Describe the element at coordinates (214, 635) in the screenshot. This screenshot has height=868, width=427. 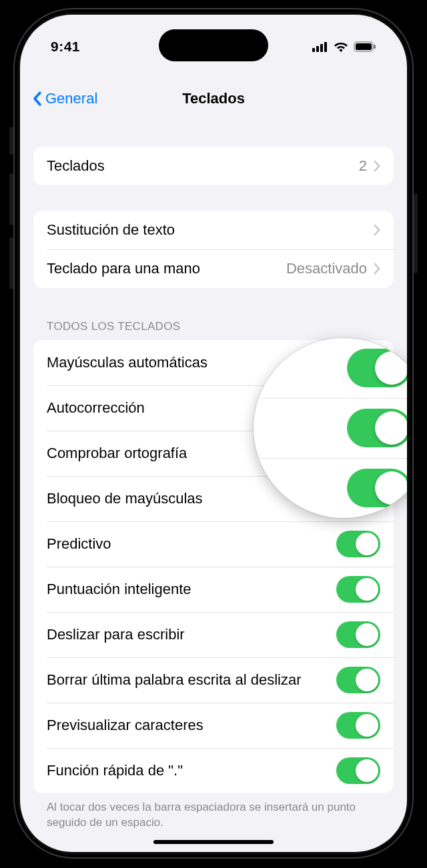
I see `toggle-row: Deslizar para escribir` at that location.